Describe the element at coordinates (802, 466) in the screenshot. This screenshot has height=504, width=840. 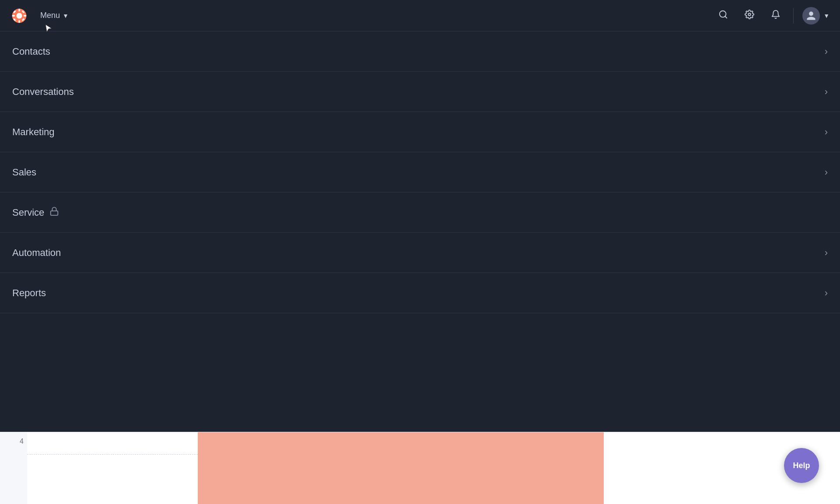
I see `help-label: Help` at that location.